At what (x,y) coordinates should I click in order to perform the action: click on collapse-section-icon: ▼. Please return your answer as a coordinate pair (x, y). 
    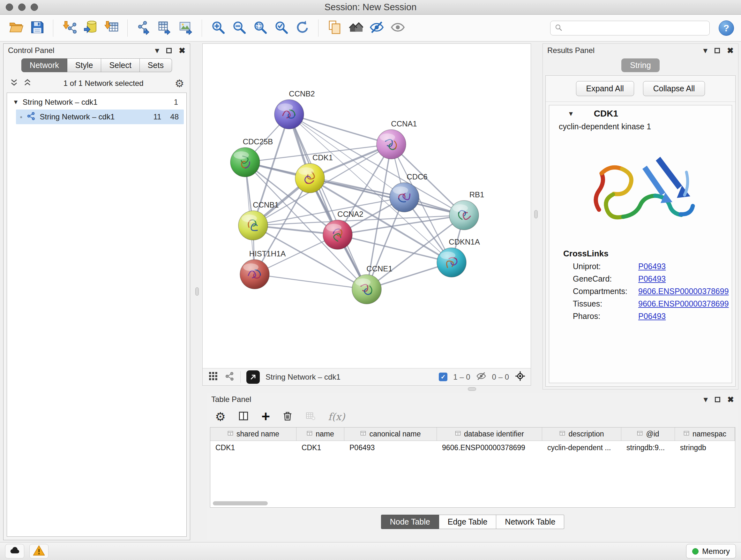
    Looking at the image, I should click on (571, 114).